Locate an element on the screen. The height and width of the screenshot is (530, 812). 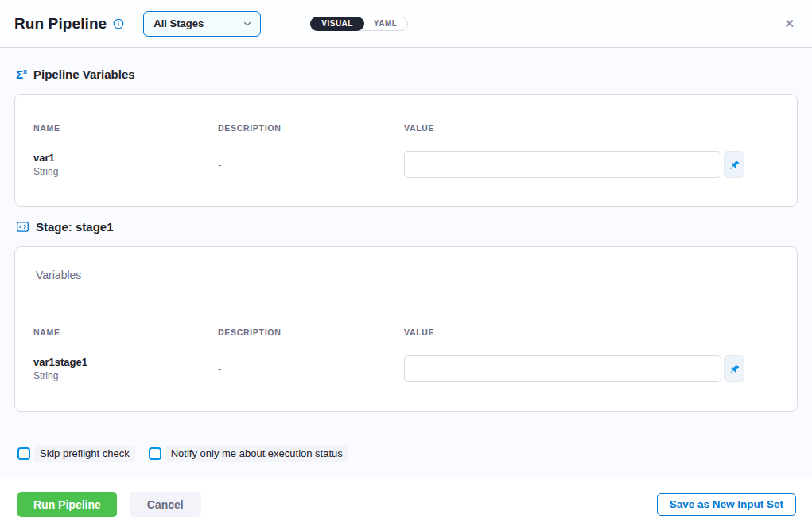
stage-selector-dropdown: All Stages is located at coordinates (202, 24).